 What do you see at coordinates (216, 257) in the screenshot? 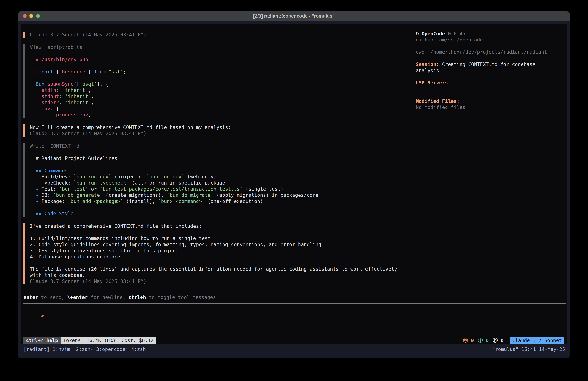
I see `terminal-line: 4. Database operations guidance` at bounding box center [216, 257].